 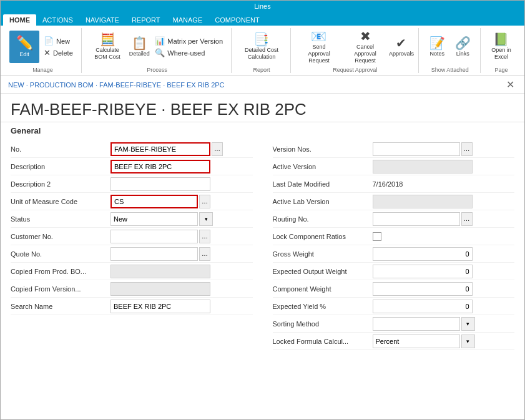 What do you see at coordinates (323, 306) in the screenshot?
I see `field-label-yield: Expected Yield %` at bounding box center [323, 306].